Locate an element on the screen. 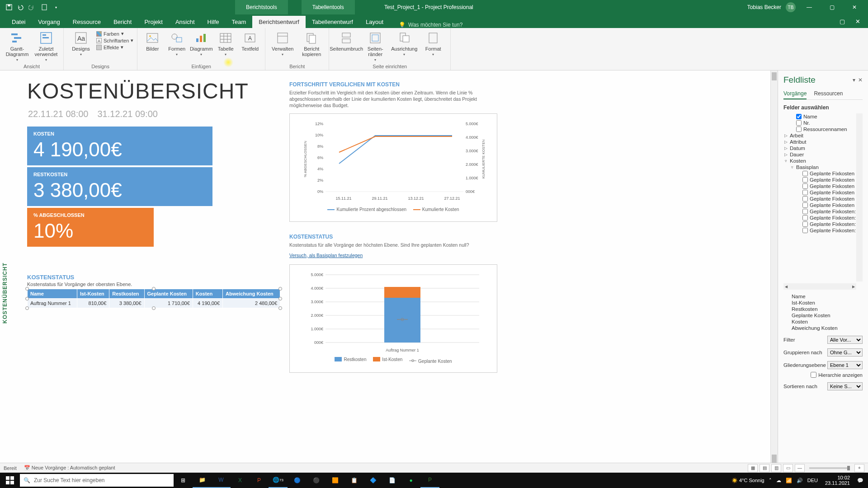  start-button is located at coordinates (10, 480).